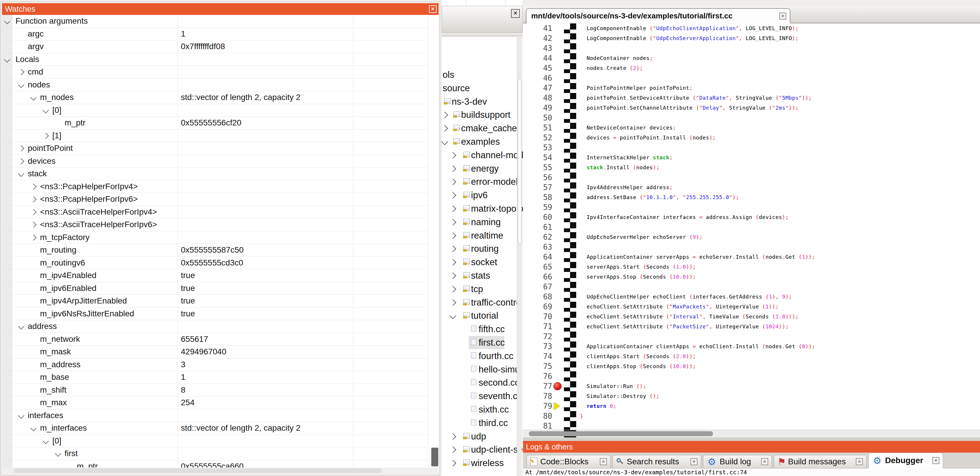 This screenshot has height=476, width=980. I want to click on tree-item-tcp: tcp, so click(482, 289).